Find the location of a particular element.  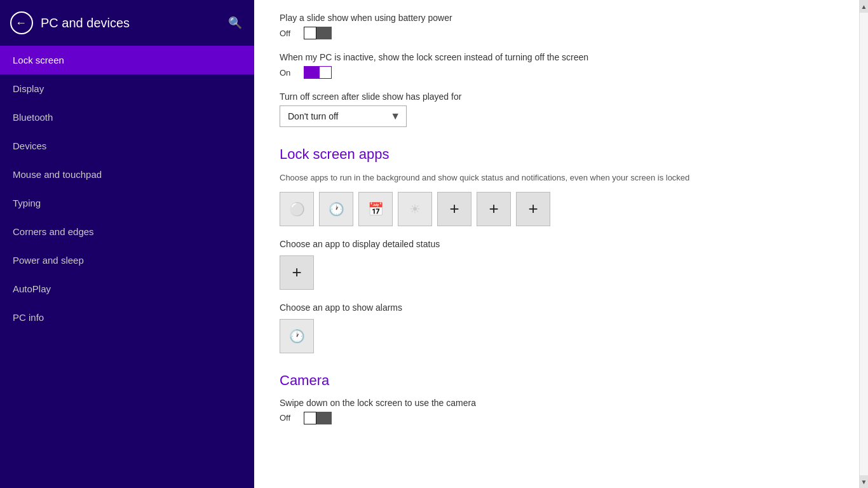

turnoff-dropdown-wrapper: Don't turn off 5 minutes 10 minutes 30 m… is located at coordinates (343, 116).